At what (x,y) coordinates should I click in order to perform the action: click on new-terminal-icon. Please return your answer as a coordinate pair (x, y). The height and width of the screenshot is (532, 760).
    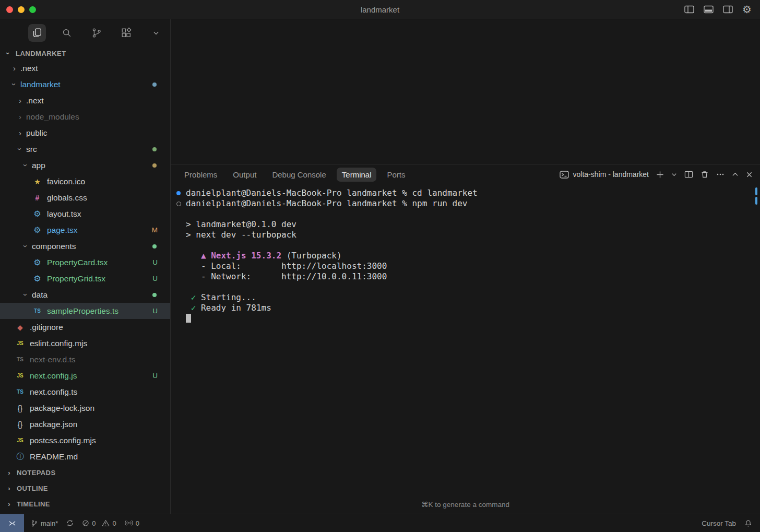
    Looking at the image, I should click on (660, 174).